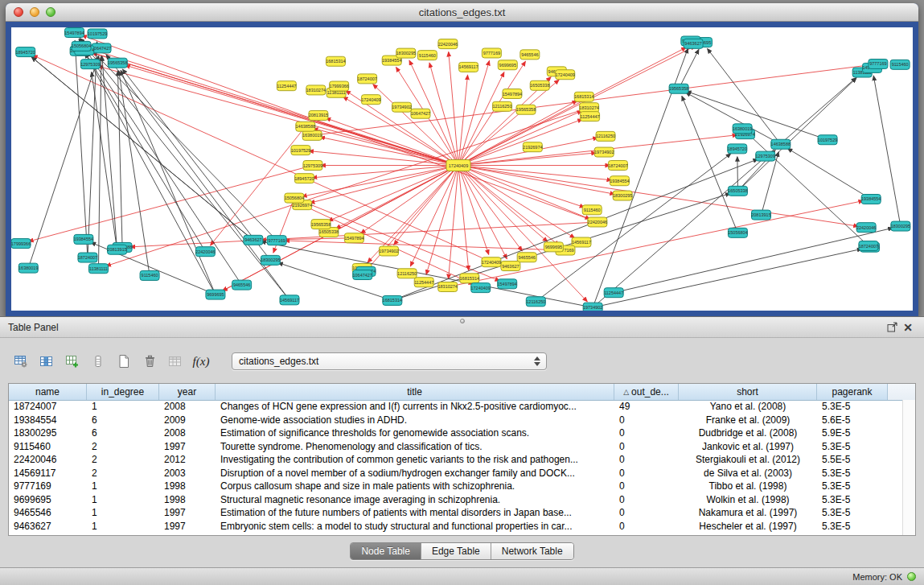 This screenshot has width=924, height=585. I want to click on table-row: 977716911998Corpus callosum shape and si…, so click(456, 486).